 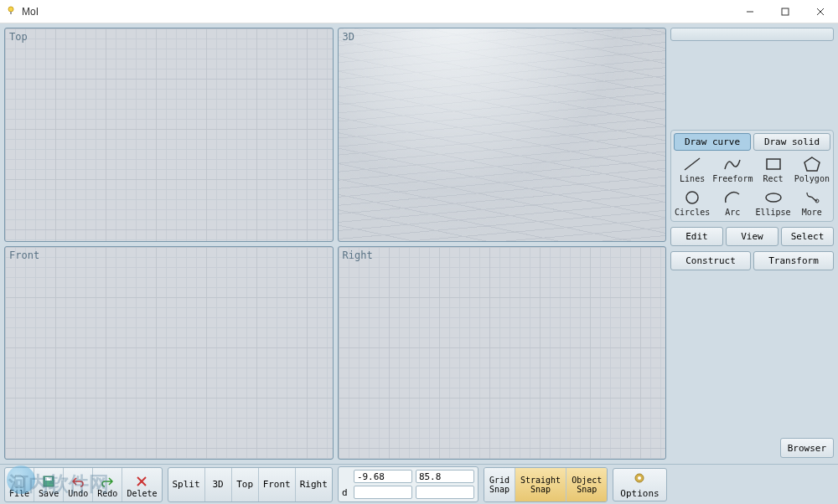 What do you see at coordinates (773, 169) in the screenshot?
I see `tool-rect: Rect` at bounding box center [773, 169].